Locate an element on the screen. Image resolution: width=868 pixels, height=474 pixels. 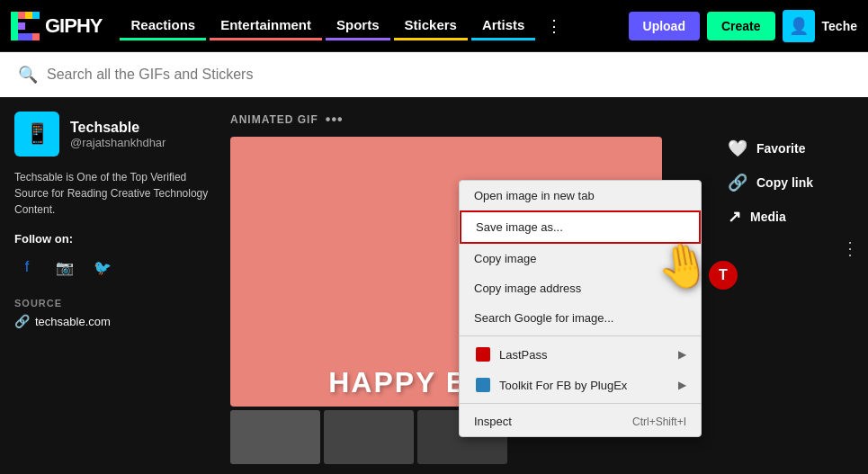
nav-more-icon: ⋮ is located at coordinates (554, 26).